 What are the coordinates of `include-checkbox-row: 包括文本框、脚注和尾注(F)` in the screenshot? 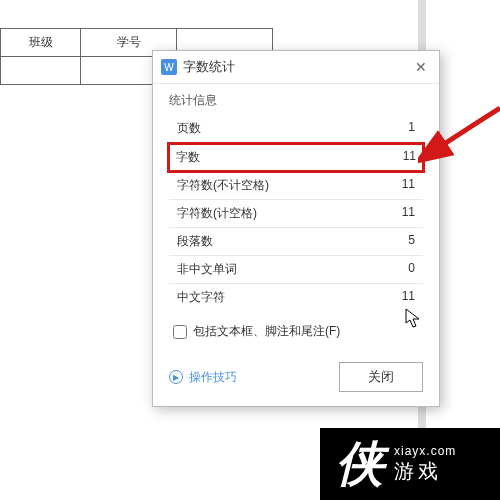 It's located at (296, 332).